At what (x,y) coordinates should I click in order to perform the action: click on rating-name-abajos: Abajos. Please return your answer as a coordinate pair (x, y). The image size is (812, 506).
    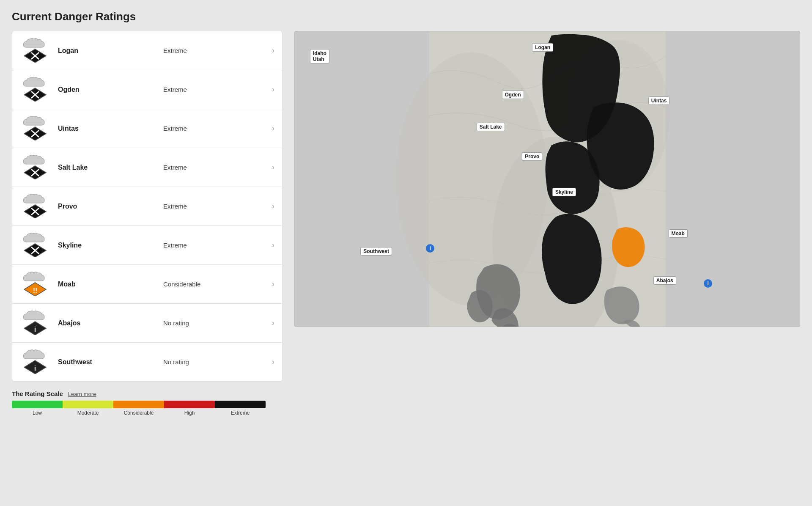
    Looking at the image, I should click on (111, 323).